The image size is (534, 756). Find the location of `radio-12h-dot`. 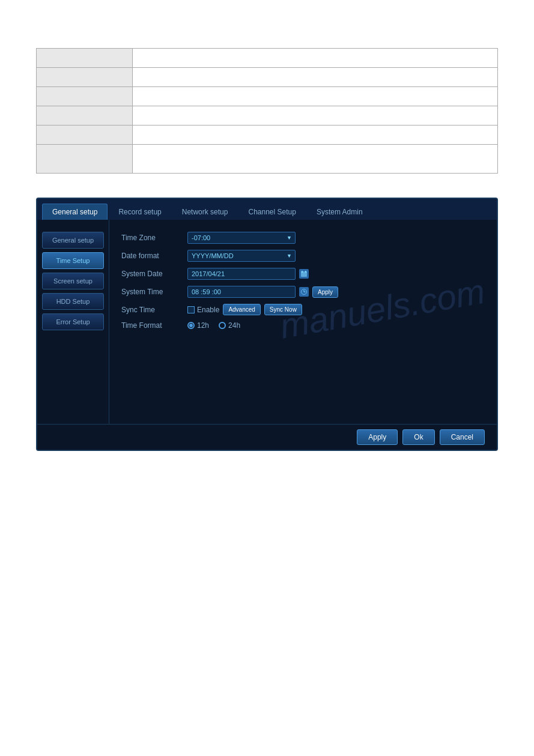

radio-12h-dot is located at coordinates (191, 325).